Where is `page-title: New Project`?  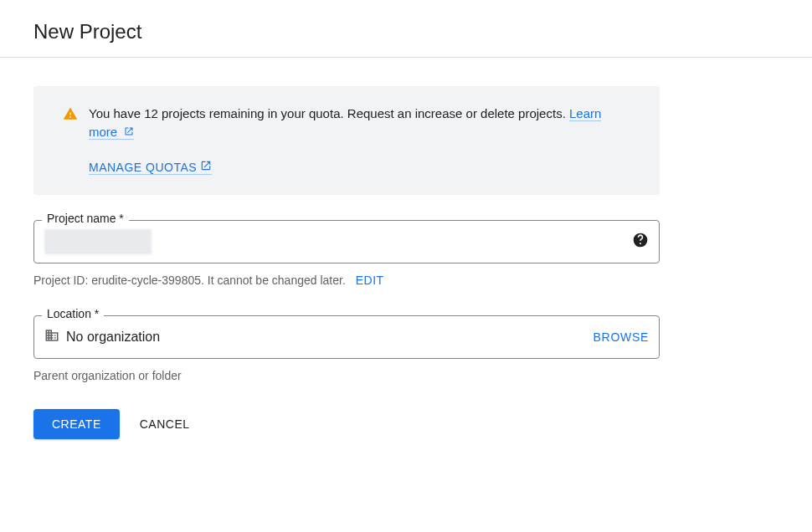 page-title: New Project is located at coordinates (406, 32).